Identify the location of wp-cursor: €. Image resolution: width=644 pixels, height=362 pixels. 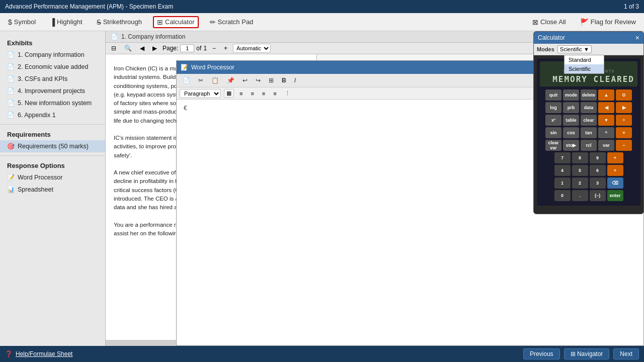
(185, 108).